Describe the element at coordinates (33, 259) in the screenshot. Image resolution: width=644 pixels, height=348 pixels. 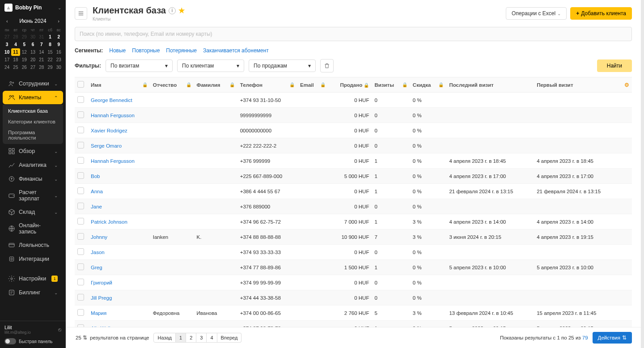
I see `nav-integrations: Интеграции` at that location.